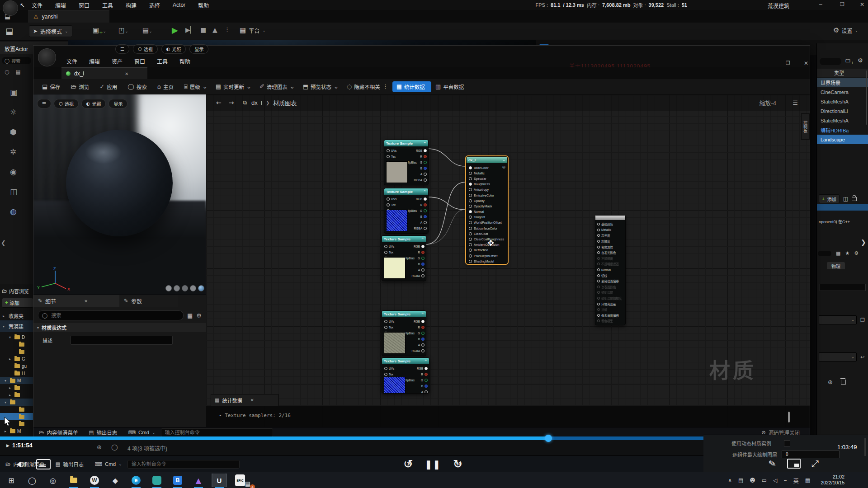 The height and width of the screenshot is (488, 868). Describe the element at coordinates (843, 130) in the screenshot. I see `outliner-row: 编辑HDRIBa` at that location.